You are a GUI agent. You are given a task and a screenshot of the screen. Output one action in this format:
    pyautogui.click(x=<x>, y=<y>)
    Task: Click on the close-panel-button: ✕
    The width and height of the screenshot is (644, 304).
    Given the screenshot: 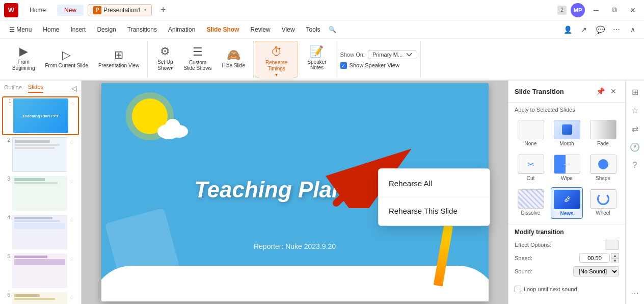 What is the action you would take?
    pyautogui.click(x=613, y=91)
    